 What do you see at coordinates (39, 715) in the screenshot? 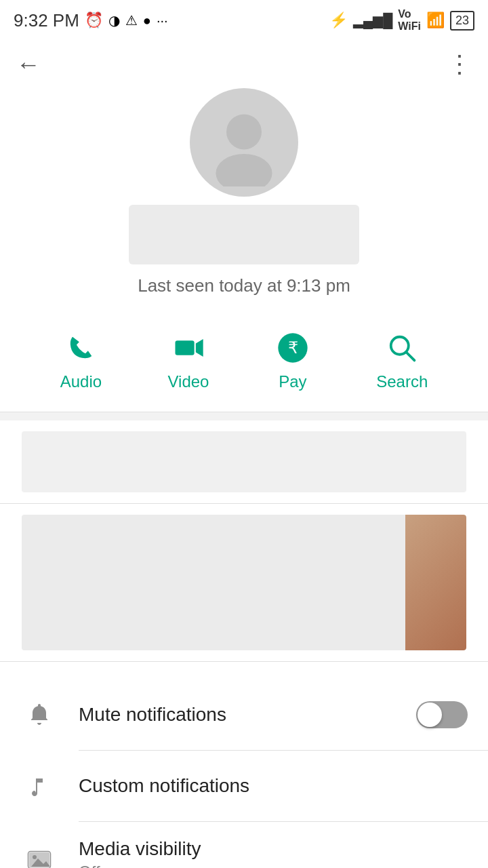
I see `bell-icon` at bounding box center [39, 715].